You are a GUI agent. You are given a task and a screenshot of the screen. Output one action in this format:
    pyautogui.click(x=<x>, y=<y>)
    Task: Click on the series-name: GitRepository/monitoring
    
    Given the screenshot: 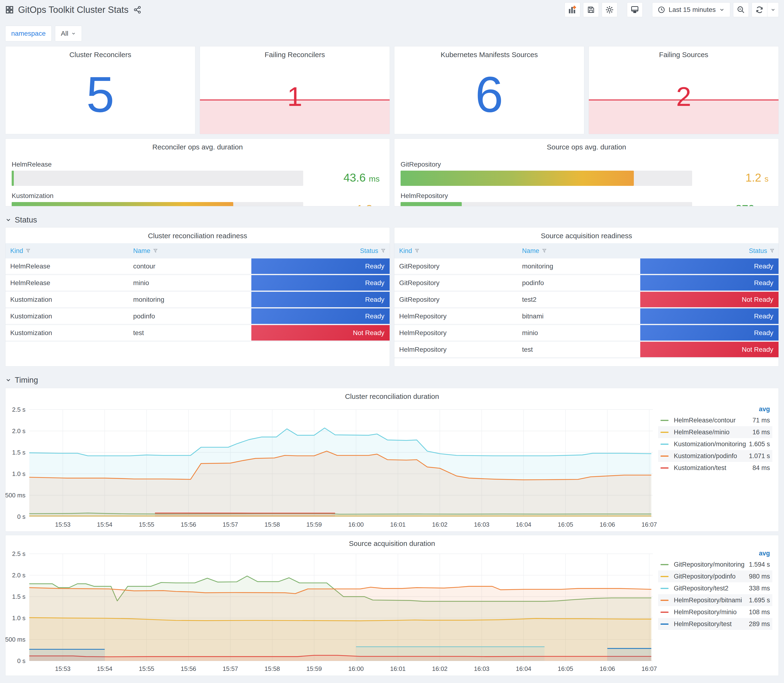 What is the action you would take?
    pyautogui.click(x=711, y=565)
    